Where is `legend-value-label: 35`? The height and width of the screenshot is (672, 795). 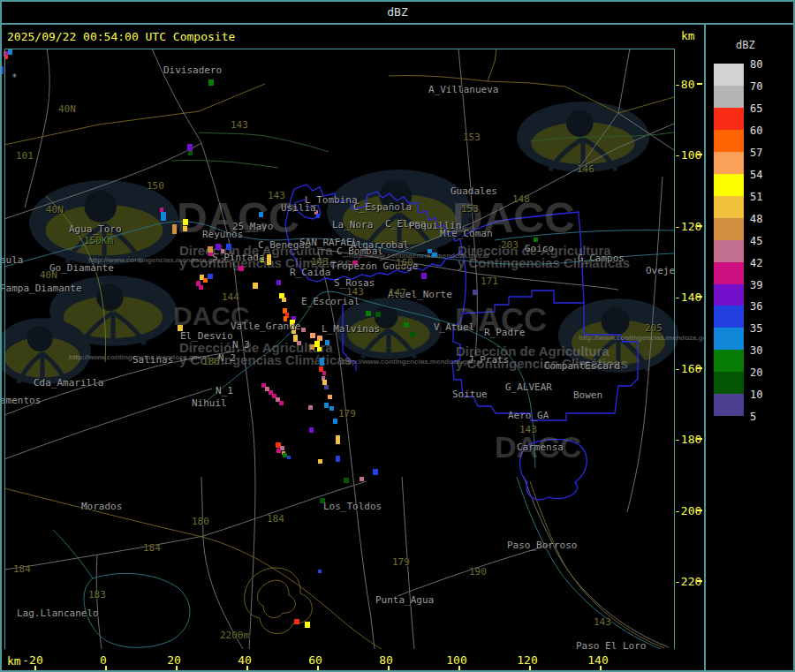
legend-value-label: 35 is located at coordinates (756, 328).